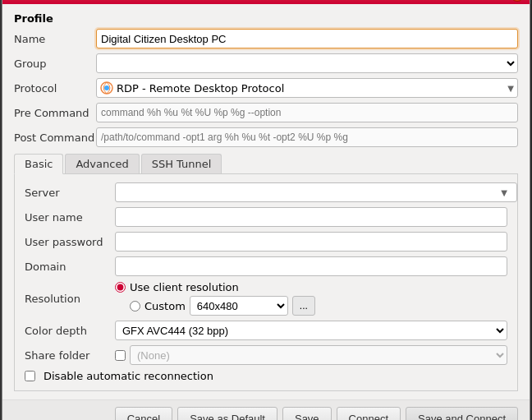 Image resolution: width=532 pixels, height=420 pixels. Describe the element at coordinates (266, 355) in the screenshot. I see `share-folder-row: Share folder (None)` at that location.